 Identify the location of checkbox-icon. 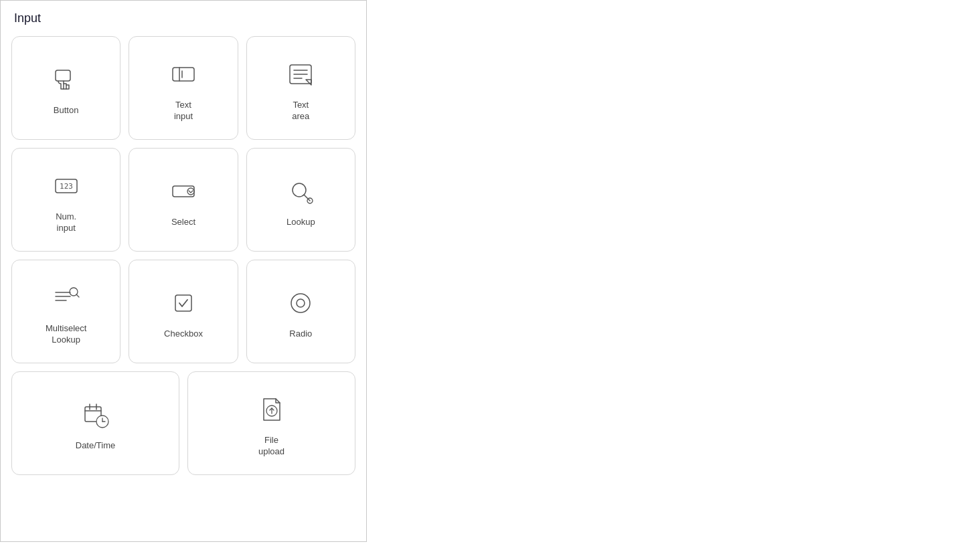
(183, 303).